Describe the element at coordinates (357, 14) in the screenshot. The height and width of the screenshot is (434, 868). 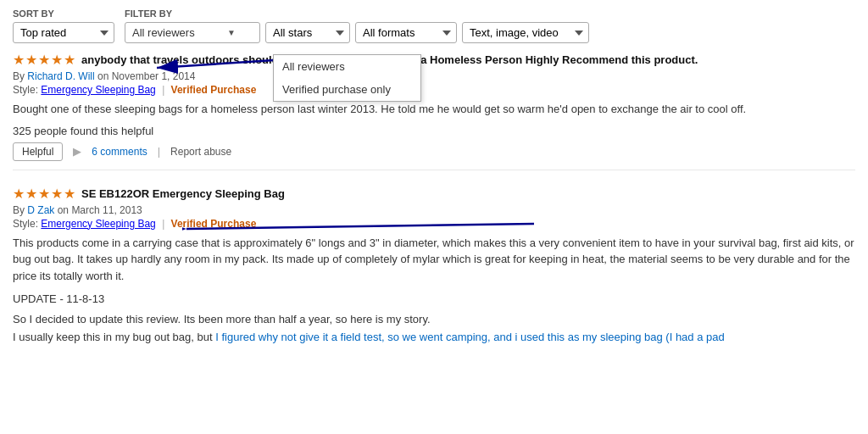
I see `filter-label: FILTER BY` at that location.